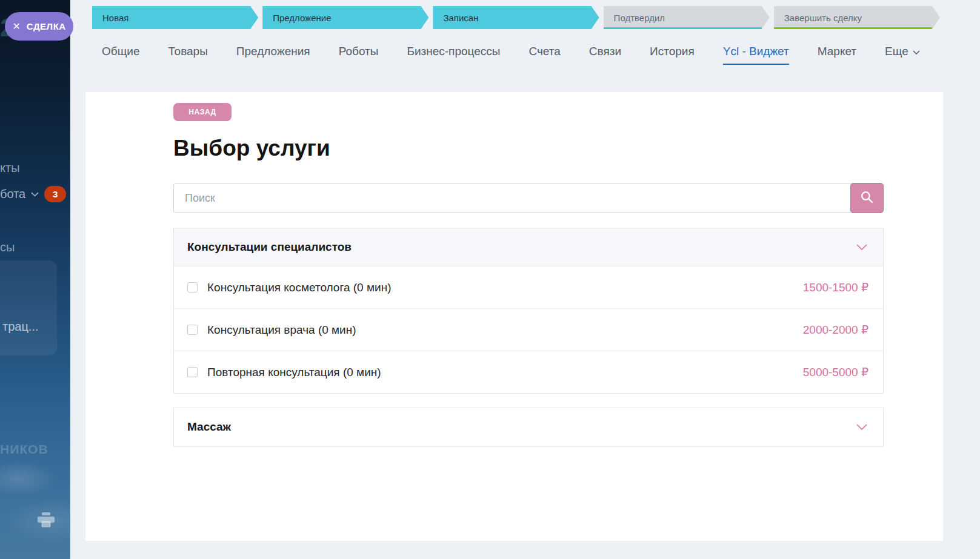 This screenshot has width=980, height=559. I want to click on stage-finish-deal: Завершить сделку, so click(857, 18).